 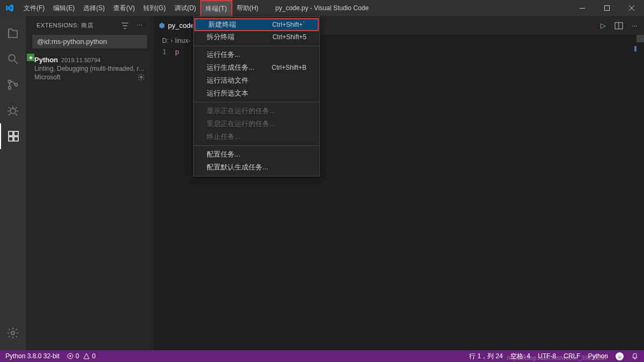 I want to click on status-eol: CRLF, so click(x=572, y=356).